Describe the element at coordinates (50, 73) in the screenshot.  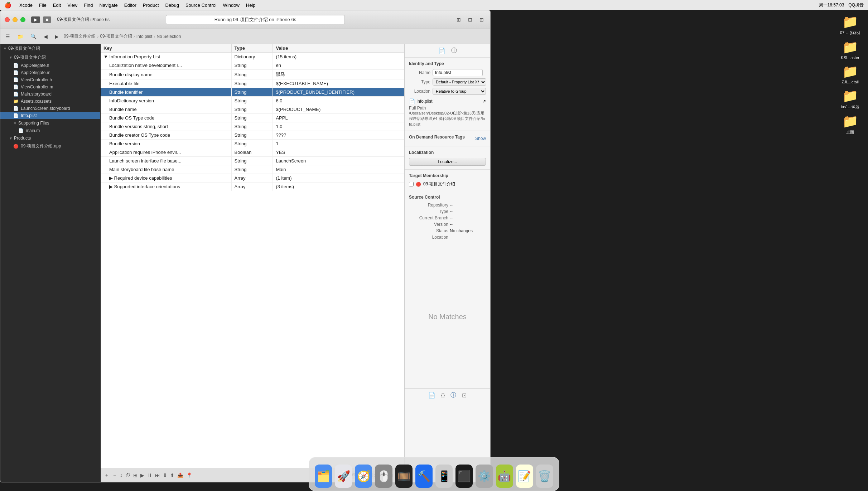
I see `sidebar-item-appdelegate-m: 📄 AppDelegate.m` at that location.